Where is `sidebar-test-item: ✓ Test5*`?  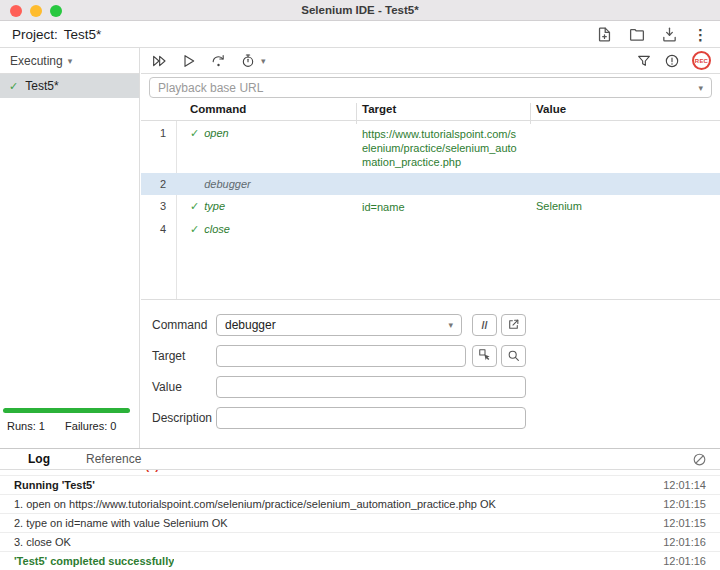 sidebar-test-item: ✓ Test5* is located at coordinates (70, 86).